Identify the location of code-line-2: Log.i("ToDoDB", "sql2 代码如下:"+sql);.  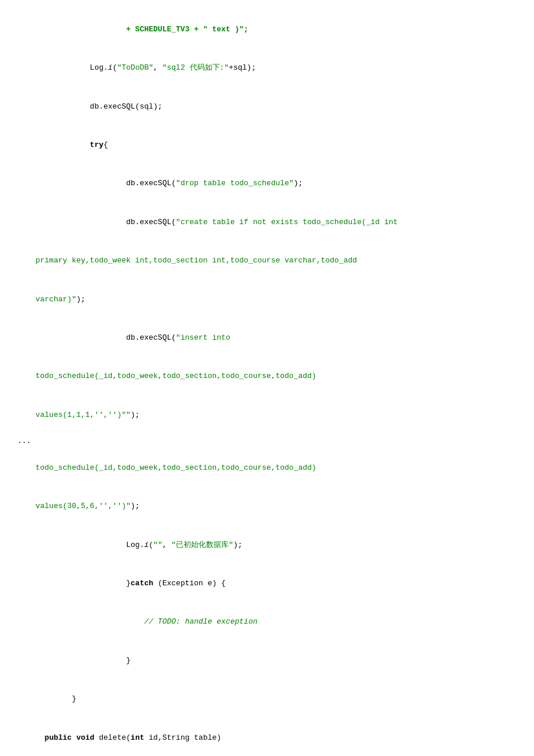
(267, 68).